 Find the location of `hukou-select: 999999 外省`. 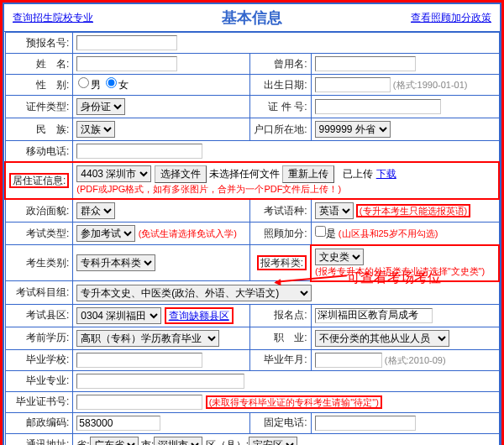

hukou-select: 999999 外省 is located at coordinates (353, 129).